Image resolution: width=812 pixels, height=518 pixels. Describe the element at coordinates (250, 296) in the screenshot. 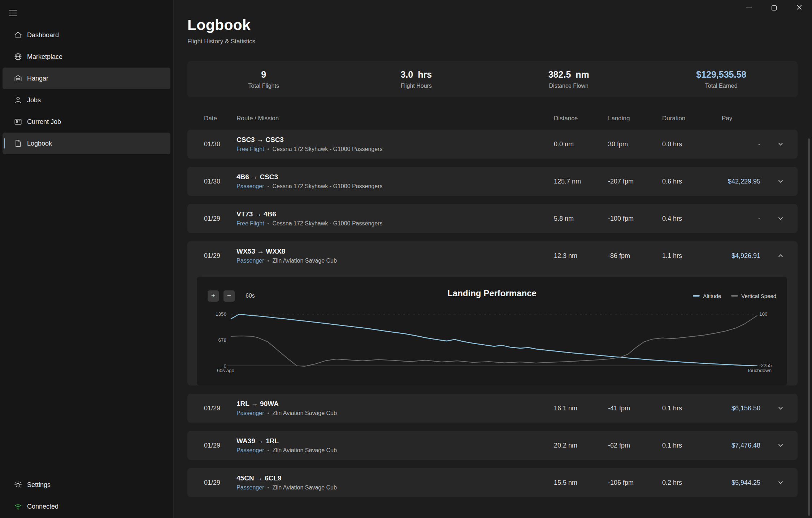

I see `chart-window-label: 60s` at that location.